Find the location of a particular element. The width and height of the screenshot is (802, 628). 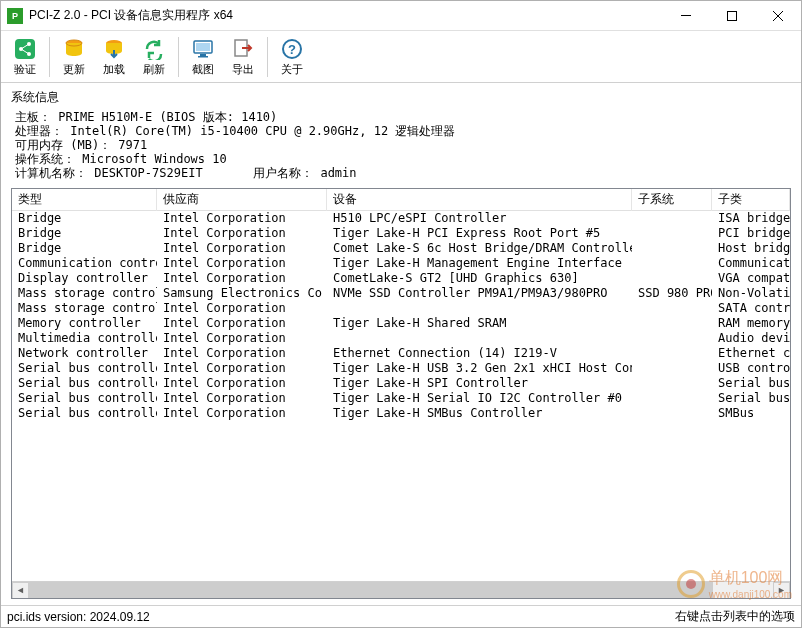

database-icon is located at coordinates (74, 49).